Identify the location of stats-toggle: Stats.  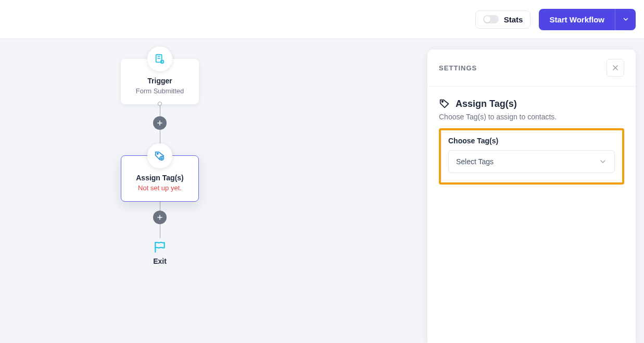
(503, 20).